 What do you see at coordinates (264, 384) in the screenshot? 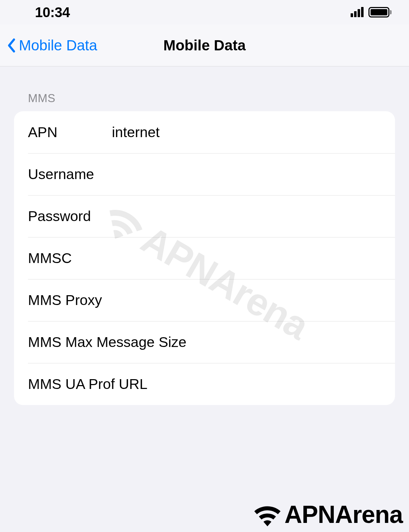
I see `input-mms-ua` at bounding box center [264, 384].